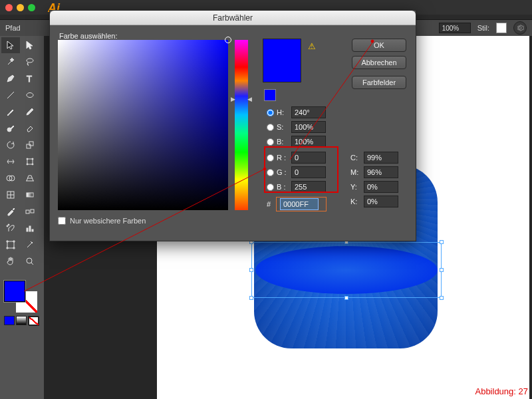 Image resolution: width=532 pixels, height=399 pixels. I want to click on free-transform-tool, so click(30, 162).